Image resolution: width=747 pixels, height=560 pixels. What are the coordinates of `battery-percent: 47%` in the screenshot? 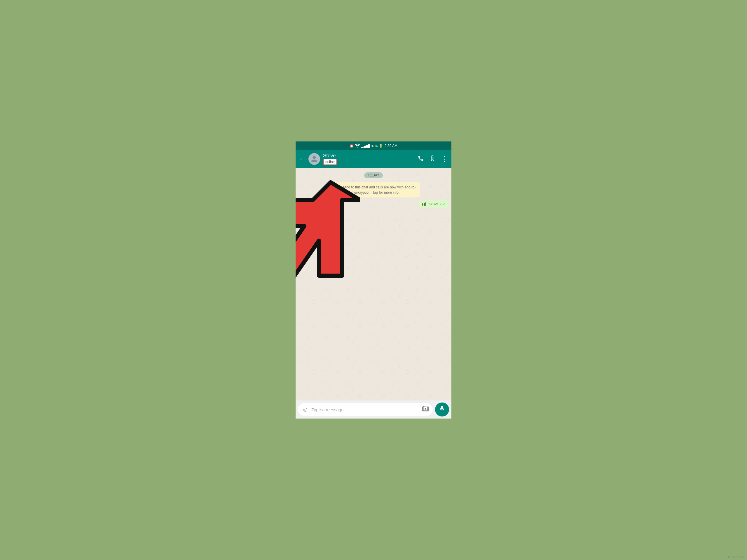 It's located at (374, 146).